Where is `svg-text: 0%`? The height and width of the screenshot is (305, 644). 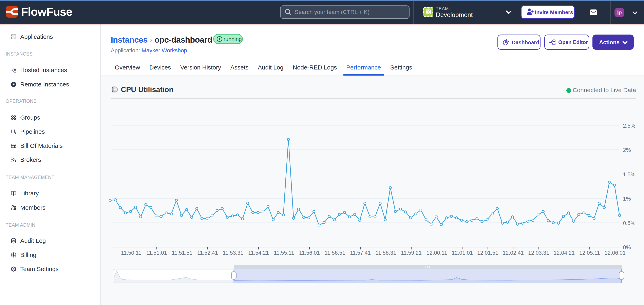 svg-text: 0% is located at coordinates (627, 247).